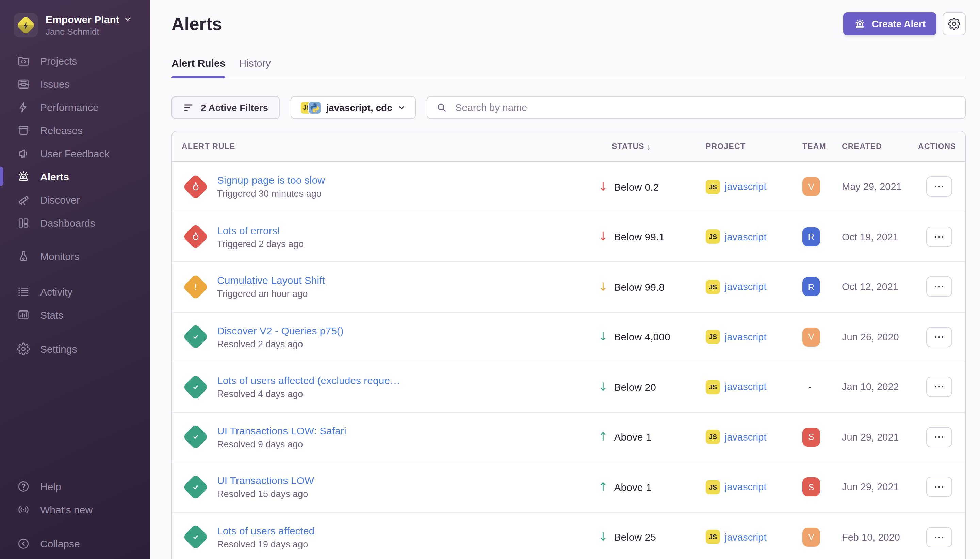 Image resolution: width=980 pixels, height=559 pixels. What do you see at coordinates (75, 200) in the screenshot?
I see `sidebar-item-discover: Discover` at bounding box center [75, 200].